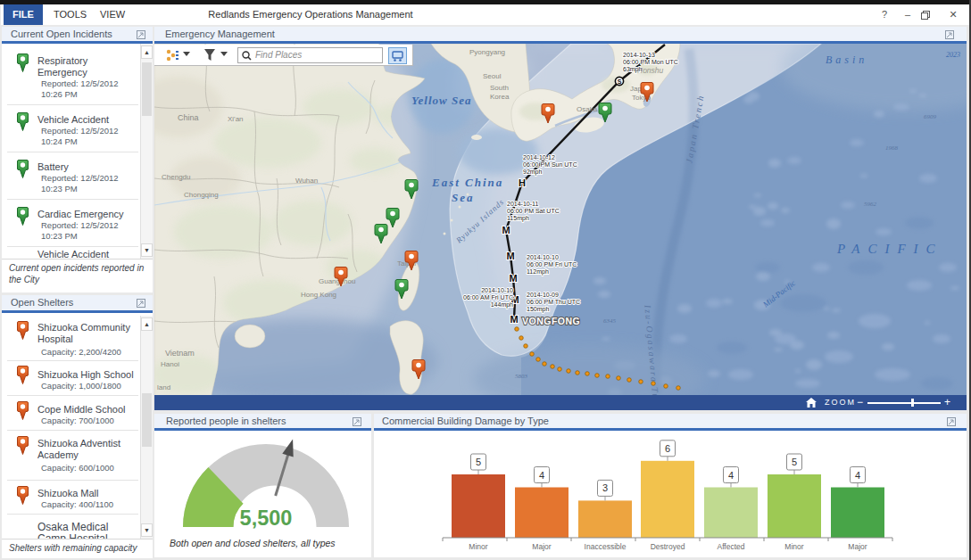 The width and height of the screenshot is (971, 560). I want to click on svg-text: Xi'an, so click(236, 119).